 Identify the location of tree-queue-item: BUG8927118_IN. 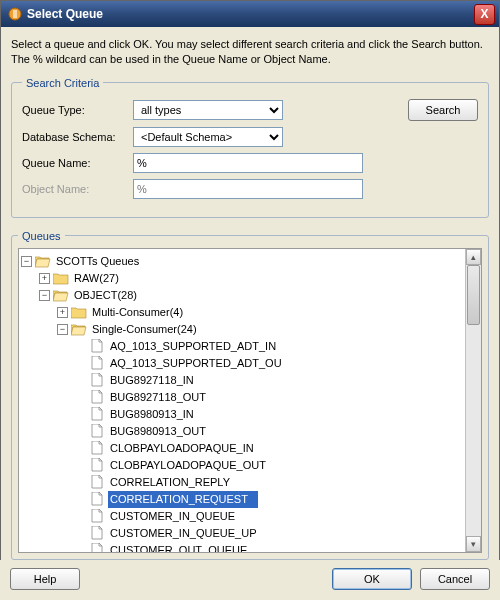
(243, 380).